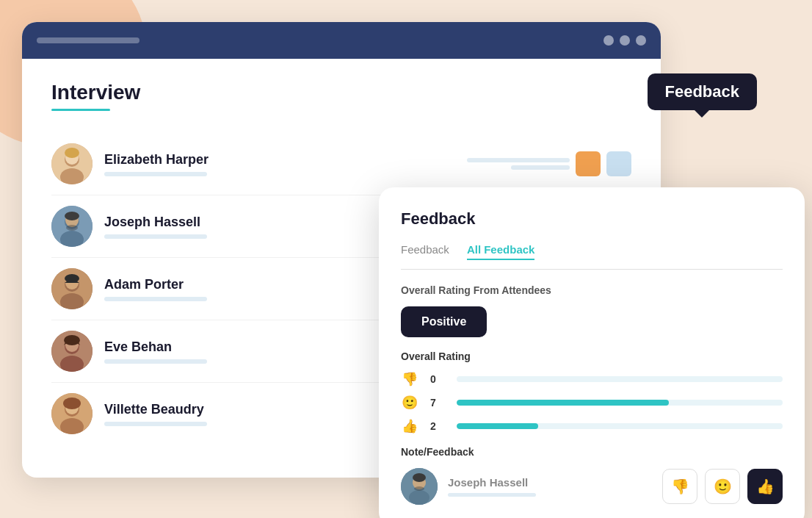 The image size is (812, 518). Describe the element at coordinates (592, 290) in the screenshot. I see `overall-rating-label: Overall Rating From Attendees` at that location.